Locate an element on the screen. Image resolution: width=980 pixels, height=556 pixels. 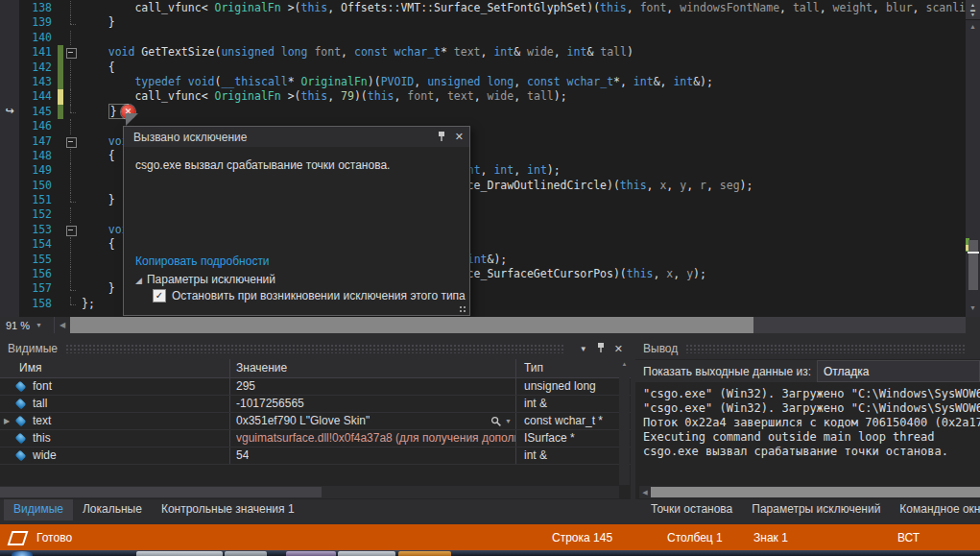
scroll-down-icon: ▼ is located at coordinates (973, 307).